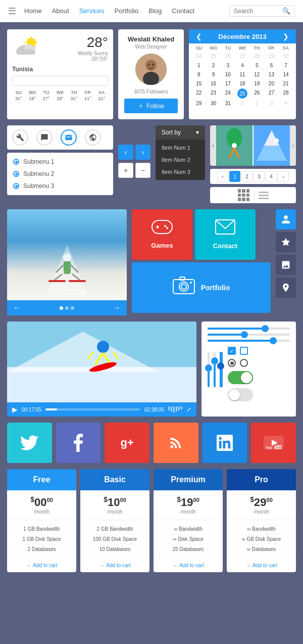 The width and height of the screenshot is (303, 644). I want to click on star-sidebar-btn, so click(286, 242).